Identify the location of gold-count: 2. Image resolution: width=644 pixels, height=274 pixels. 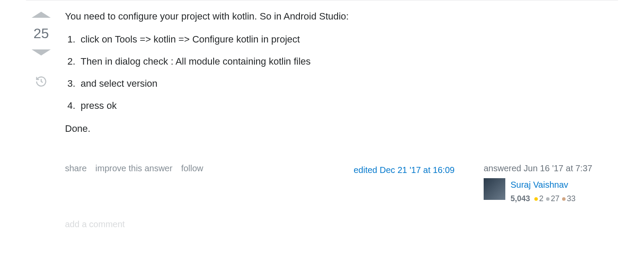
(541, 199).